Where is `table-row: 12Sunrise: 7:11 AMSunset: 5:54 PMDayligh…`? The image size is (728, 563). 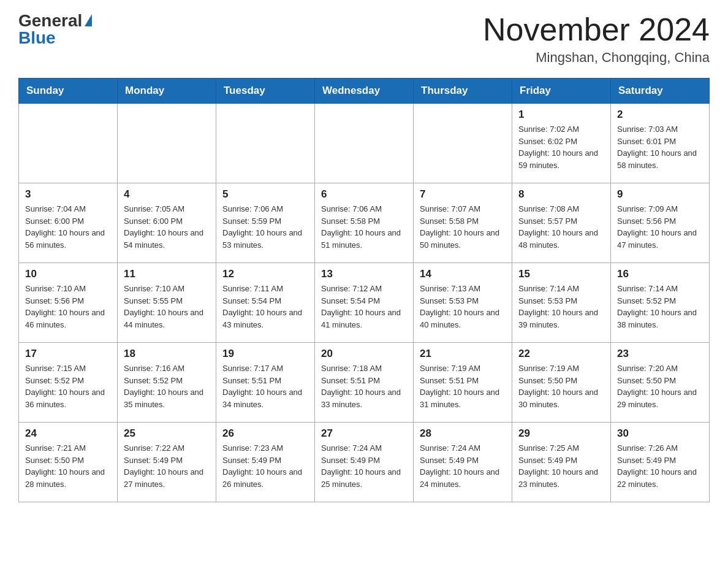 table-row: 12Sunrise: 7:11 AMSunset: 5:54 PMDayligh… is located at coordinates (266, 303).